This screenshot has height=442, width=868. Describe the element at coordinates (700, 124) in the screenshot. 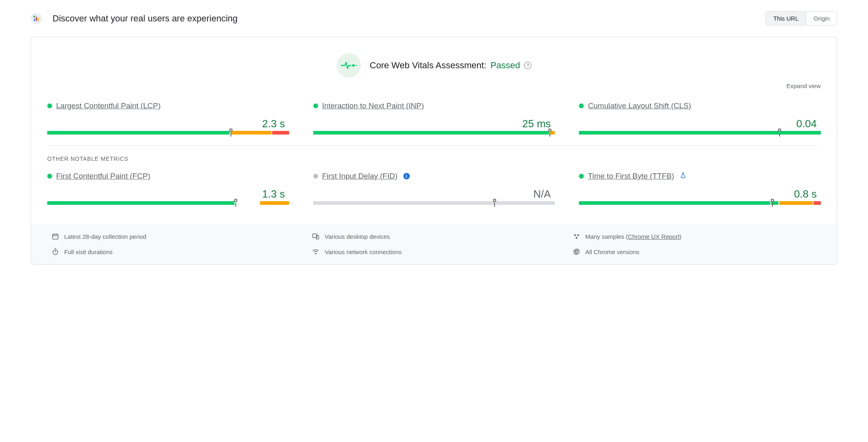

I see `metric-value-cls: 0.04` at that location.